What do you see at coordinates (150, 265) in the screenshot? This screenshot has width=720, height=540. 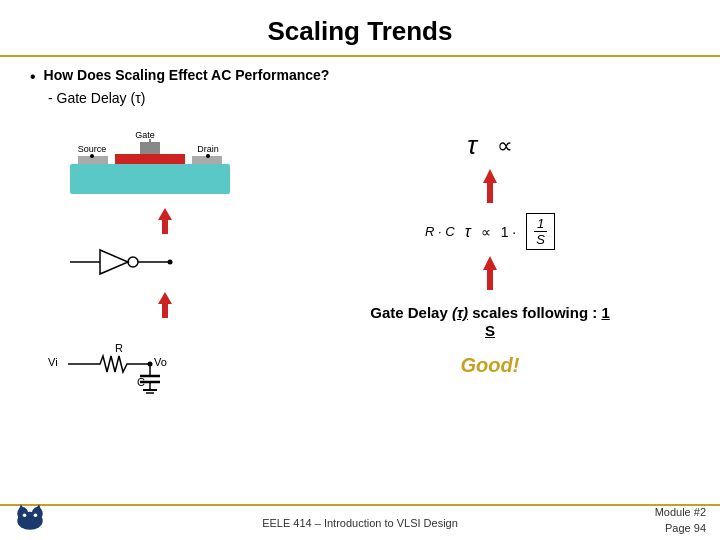 I see `buffer-diagram` at bounding box center [150, 265].